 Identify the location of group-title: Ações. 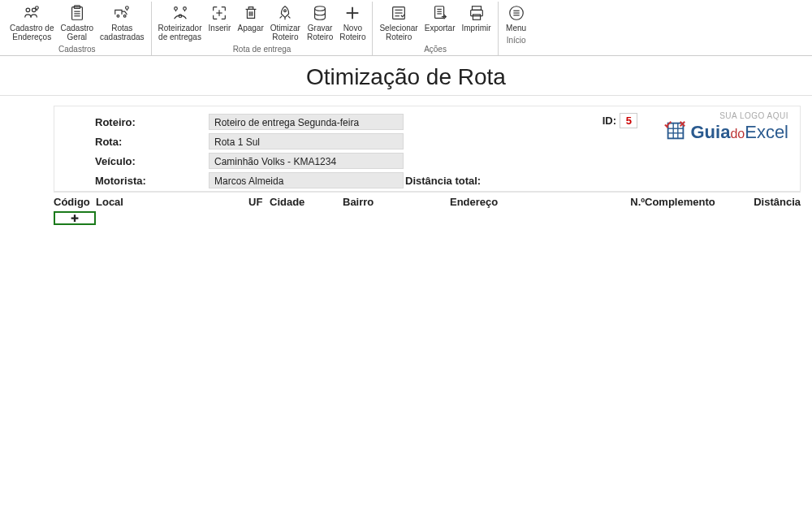
(435, 49).